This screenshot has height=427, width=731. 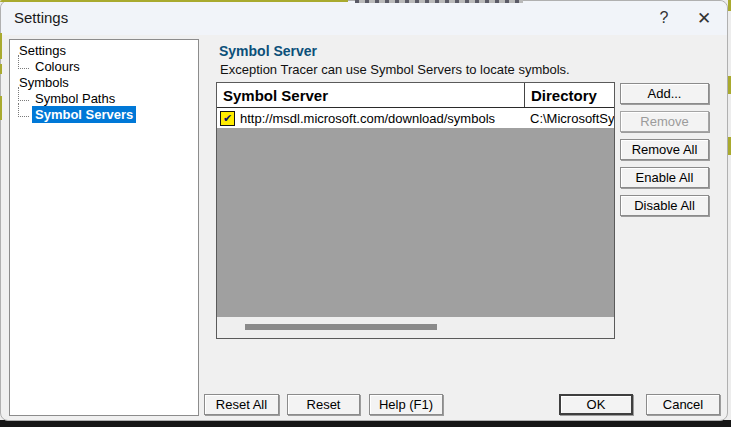 What do you see at coordinates (664, 18) in the screenshot?
I see `help-icon: ?` at bounding box center [664, 18].